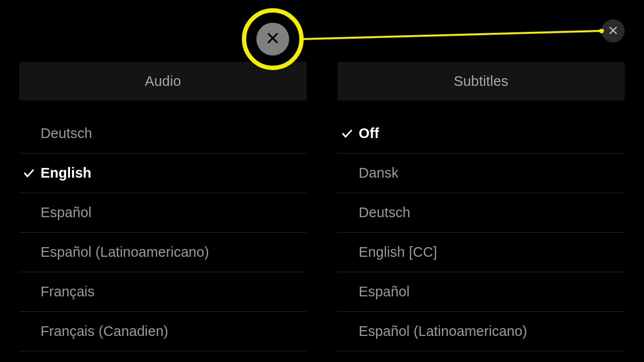  What do you see at coordinates (68, 292) in the screenshot?
I see `audio-option-label: Français` at bounding box center [68, 292].